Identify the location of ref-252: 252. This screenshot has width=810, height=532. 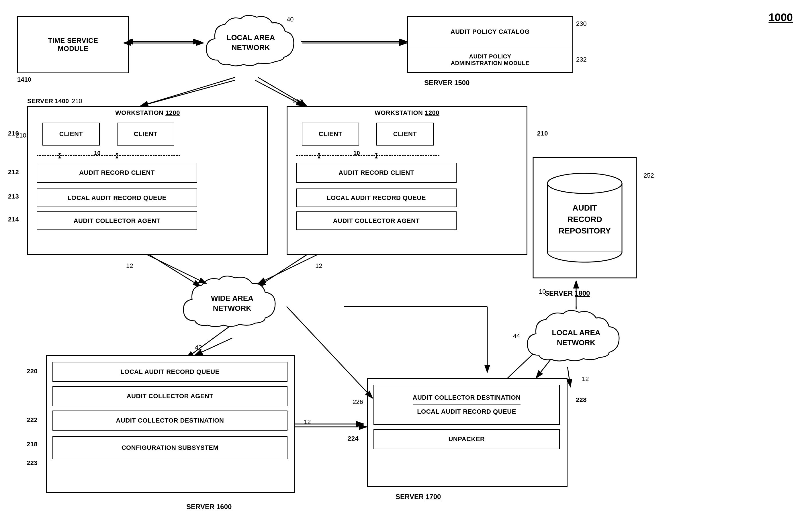
(649, 176).